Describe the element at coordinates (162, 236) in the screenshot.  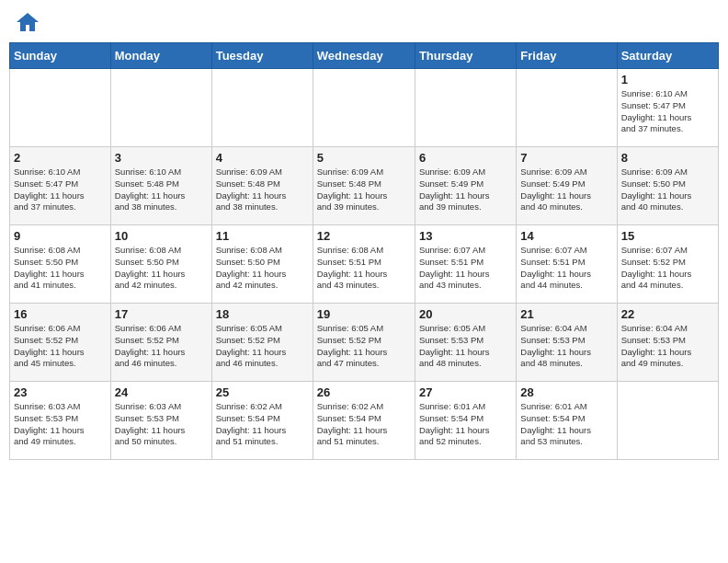
I see `day-number: 10` at that location.